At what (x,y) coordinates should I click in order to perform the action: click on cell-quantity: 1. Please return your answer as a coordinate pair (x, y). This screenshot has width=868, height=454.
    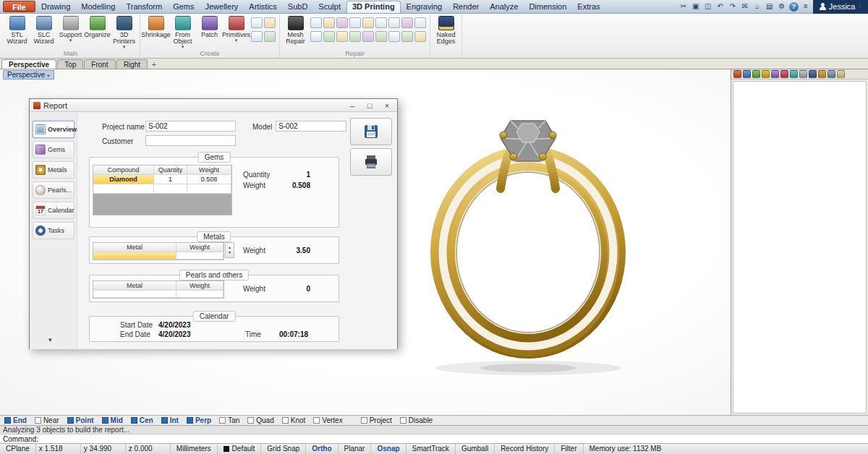
    Looking at the image, I should click on (171, 179).